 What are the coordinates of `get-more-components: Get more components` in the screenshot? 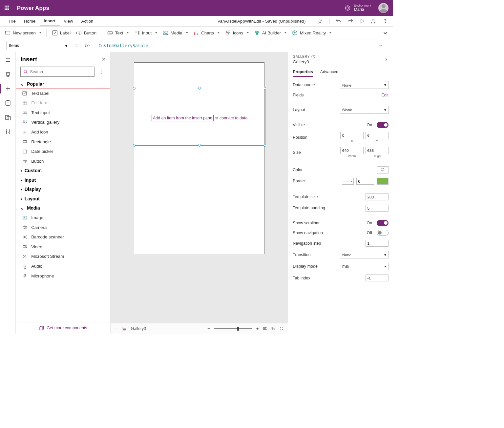 It's located at (63, 328).